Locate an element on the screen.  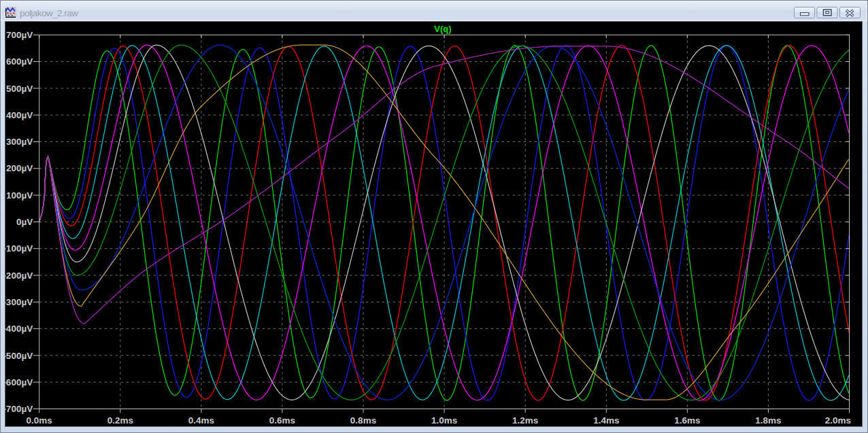
svg-text: 0.8ms is located at coordinates (363, 420).